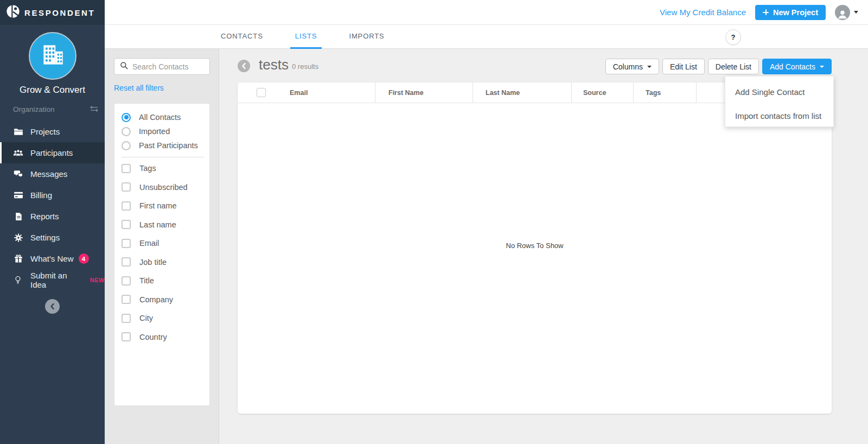 The height and width of the screenshot is (444, 868). I want to click on help-button: ?, so click(733, 37).